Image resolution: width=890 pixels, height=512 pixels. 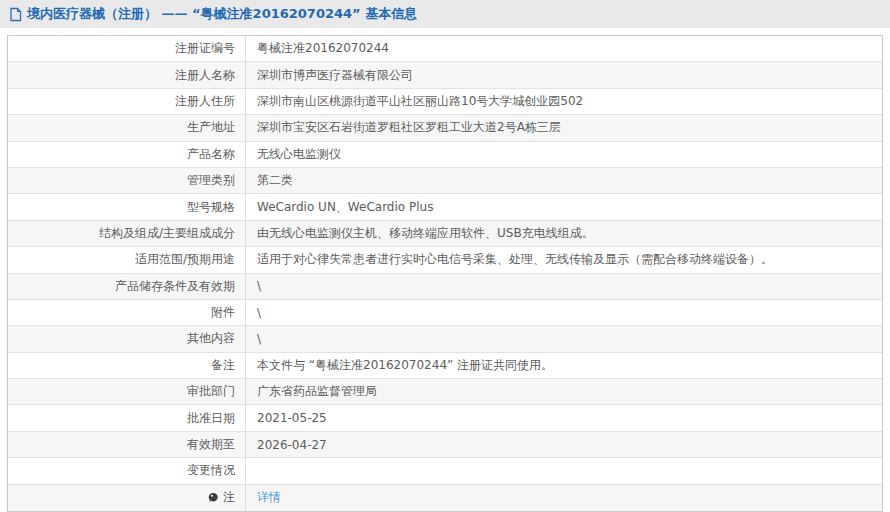 What do you see at coordinates (211, 444) in the screenshot?
I see `row-label-text: 有效期至` at bounding box center [211, 444].